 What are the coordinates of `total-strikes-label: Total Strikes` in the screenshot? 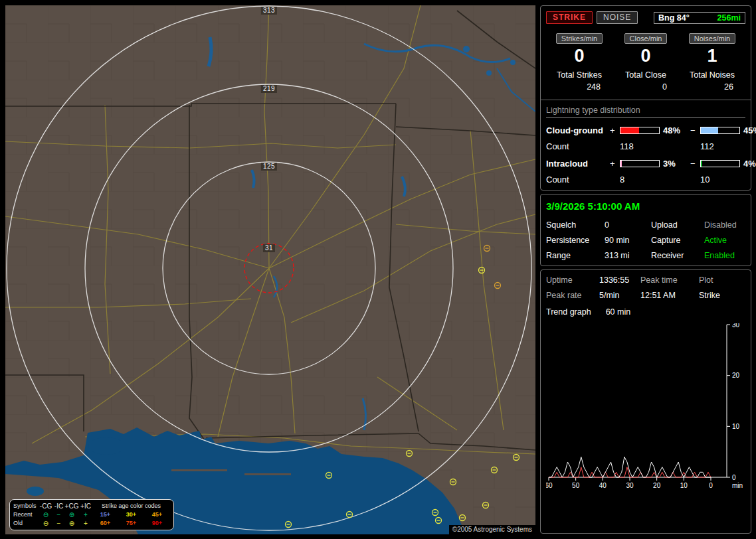 It's located at (579, 75).